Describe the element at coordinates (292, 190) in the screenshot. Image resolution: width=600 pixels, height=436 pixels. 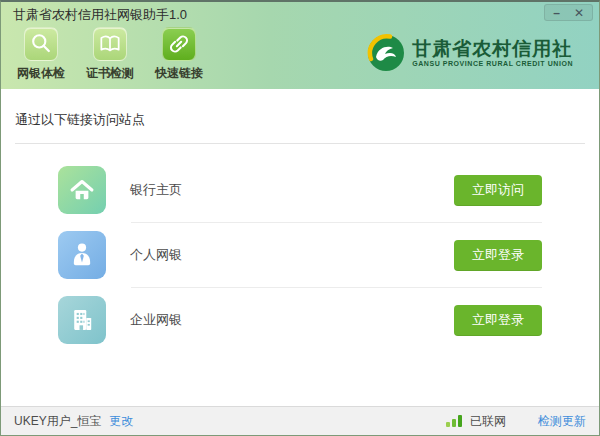
I see `link-label: 银行主页` at that location.